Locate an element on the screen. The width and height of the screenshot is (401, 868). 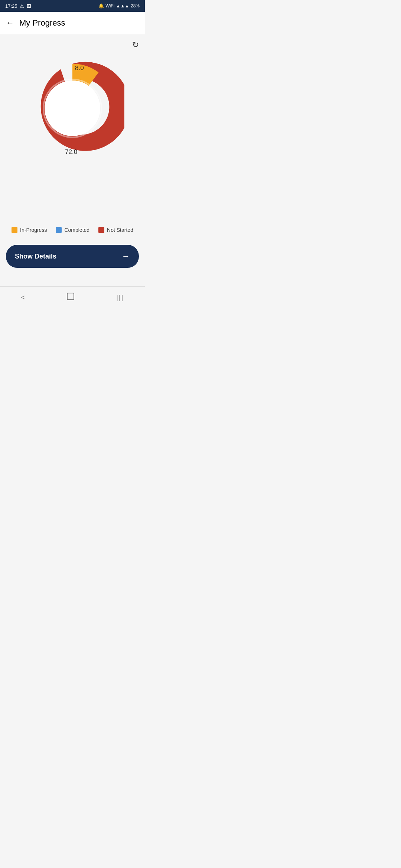
arrow-icon: → is located at coordinates (126, 256).